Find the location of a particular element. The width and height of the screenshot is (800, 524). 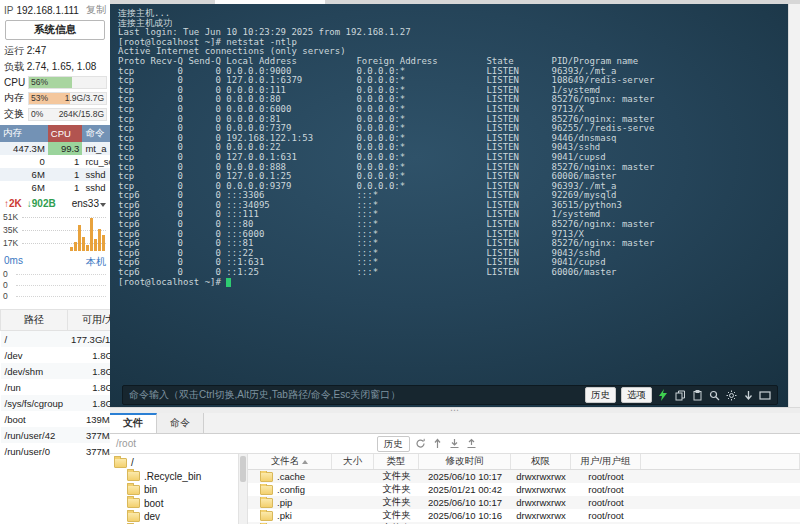

file-panel-tab: 文件 is located at coordinates (134, 423).